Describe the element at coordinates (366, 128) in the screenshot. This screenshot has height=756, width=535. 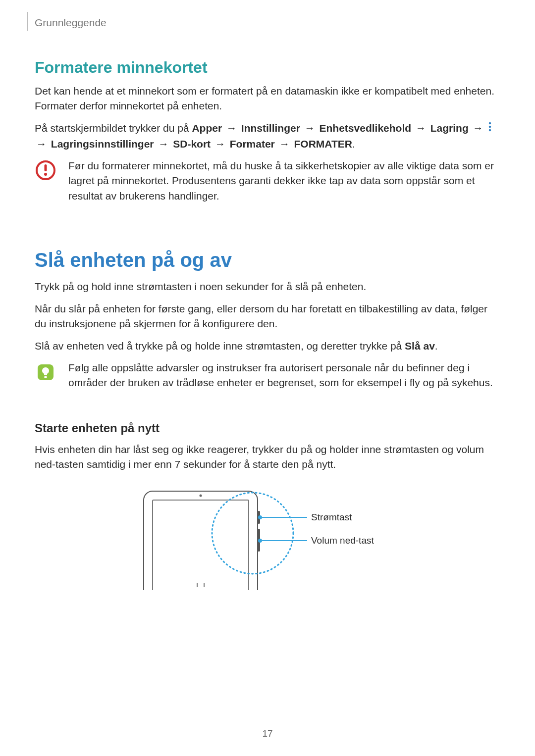
I see `nav-step-enhetsvedlikehold: Enhetsvedlikehold` at that location.